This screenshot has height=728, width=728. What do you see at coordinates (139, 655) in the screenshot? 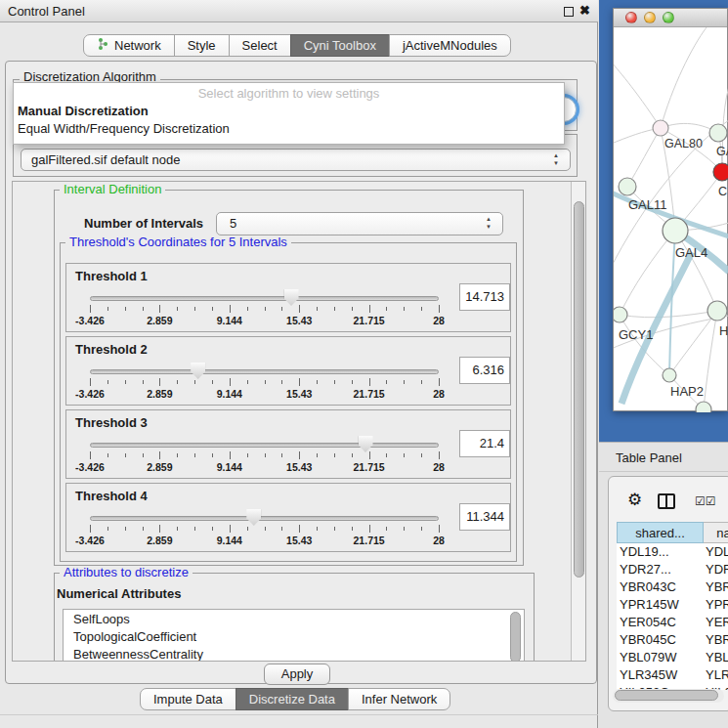
I see `list-item: BetweennessCentrality` at bounding box center [139, 655].